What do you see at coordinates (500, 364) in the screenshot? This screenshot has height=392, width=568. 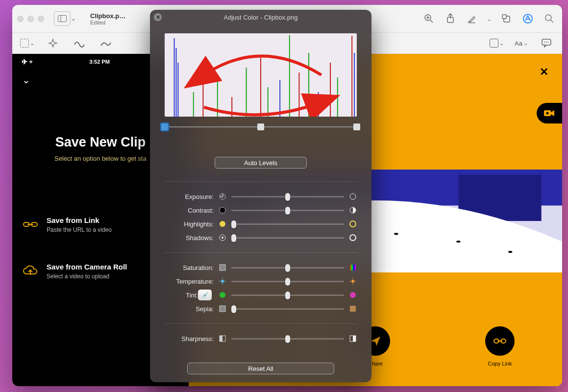 I see `copylink-label: Copy Link` at bounding box center [500, 364].